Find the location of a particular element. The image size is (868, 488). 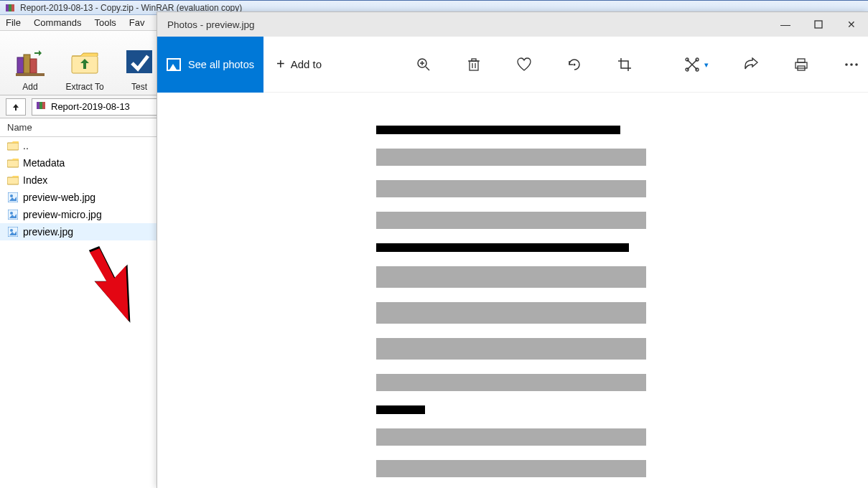

more-icon is located at coordinates (851, 65).